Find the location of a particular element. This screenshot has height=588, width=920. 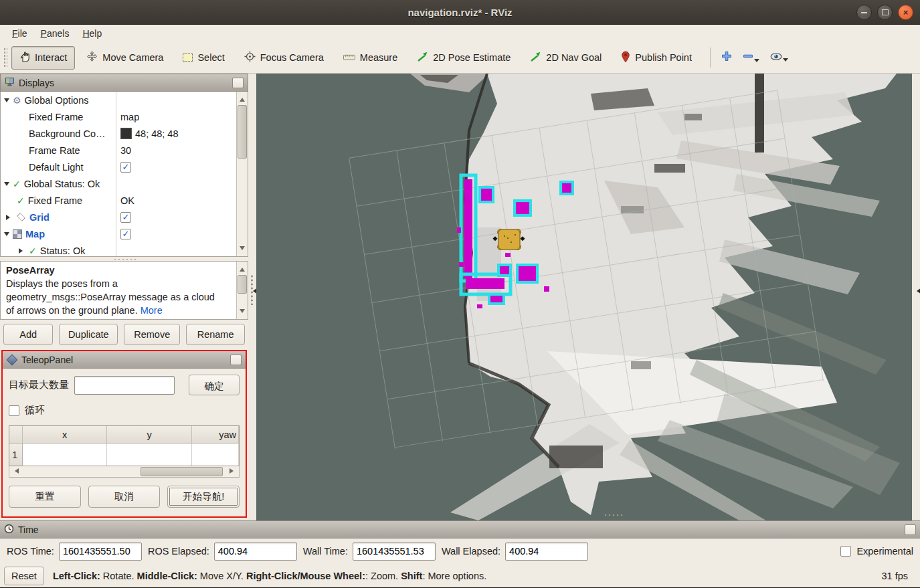

menu-panels: Panels is located at coordinates (55, 33).